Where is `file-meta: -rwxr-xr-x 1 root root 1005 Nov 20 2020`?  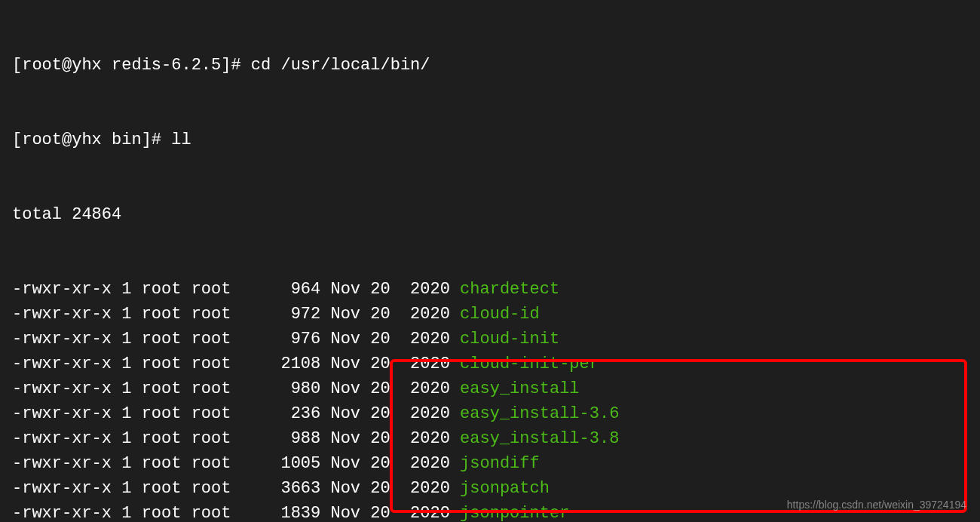
file-meta: -rwxr-xr-x 1 root root 1005 Nov 20 2020 is located at coordinates (236, 463).